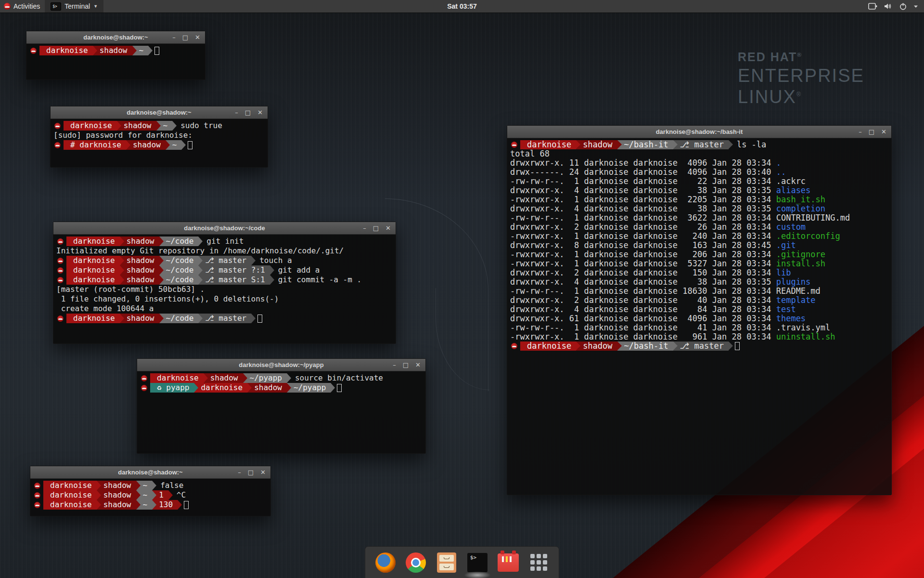 Image resolution: width=924 pixels, height=578 pixels. What do you see at coordinates (643, 209) in the screenshot?
I see `ls-row-meta: drwxrwxr-x. 4 darknoise darknoise 38 Jan…` at bounding box center [643, 209].